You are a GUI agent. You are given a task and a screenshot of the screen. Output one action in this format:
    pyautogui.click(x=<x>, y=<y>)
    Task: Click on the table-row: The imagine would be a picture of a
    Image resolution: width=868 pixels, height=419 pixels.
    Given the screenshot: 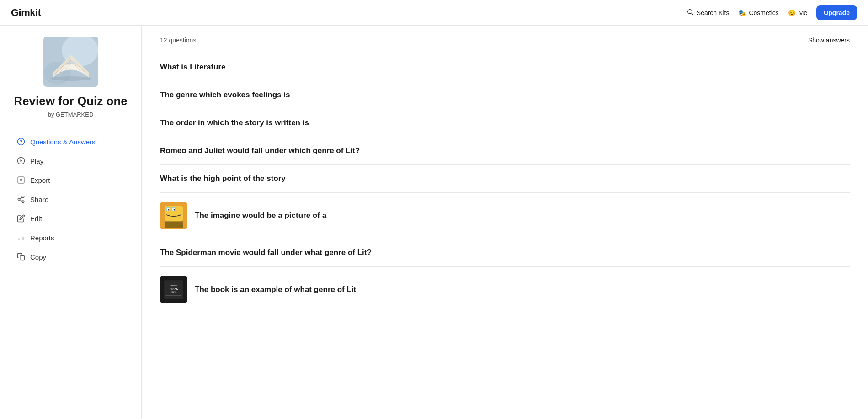 What is the action you would take?
    pyautogui.click(x=505, y=216)
    